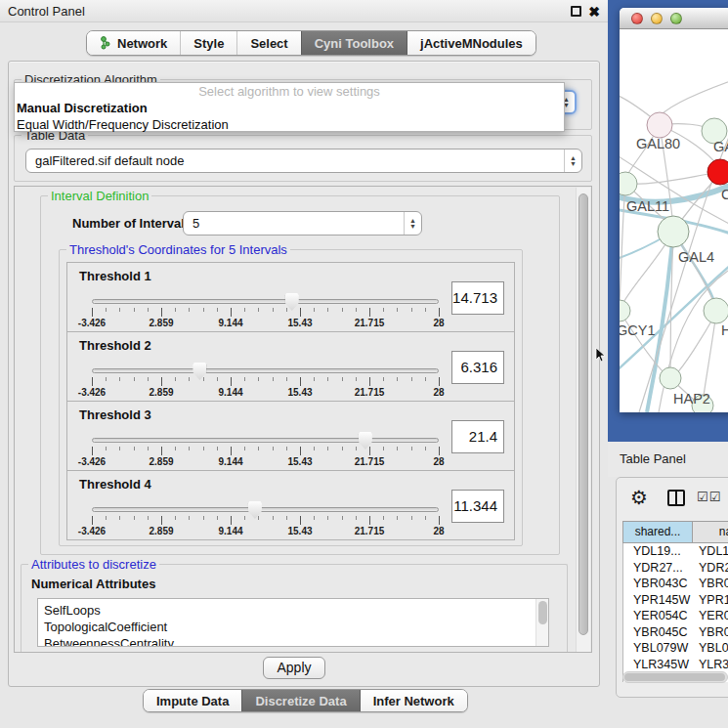 The width and height of the screenshot is (728, 728). Describe the element at coordinates (266, 393) in the screenshot. I see `tick-labels: -3.4262.8599.14415.4321.71528` at that location.